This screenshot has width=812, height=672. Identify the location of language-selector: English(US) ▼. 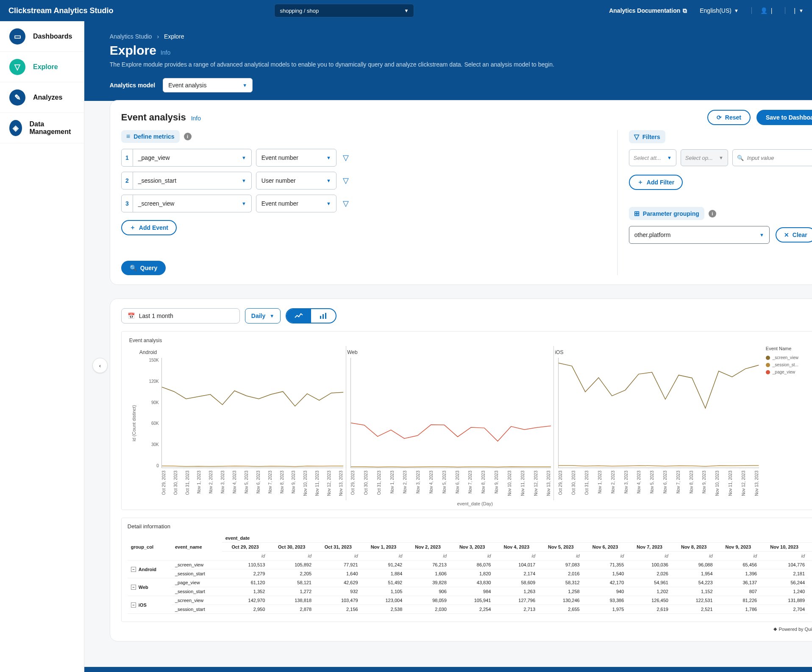
(719, 11).